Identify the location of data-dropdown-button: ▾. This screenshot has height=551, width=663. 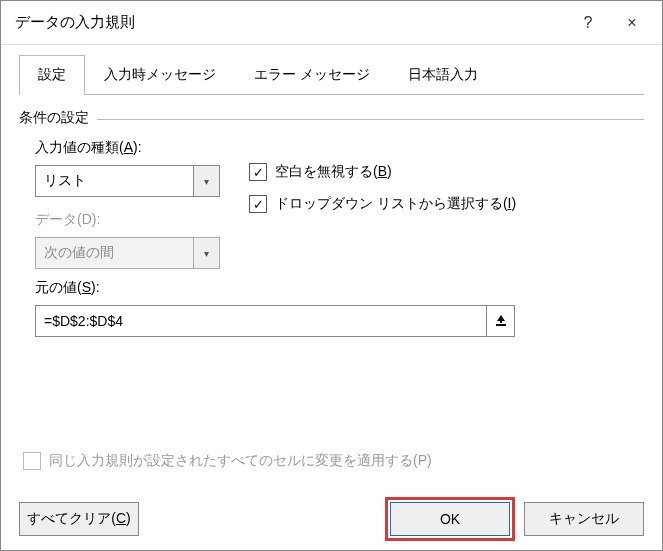
(206, 253).